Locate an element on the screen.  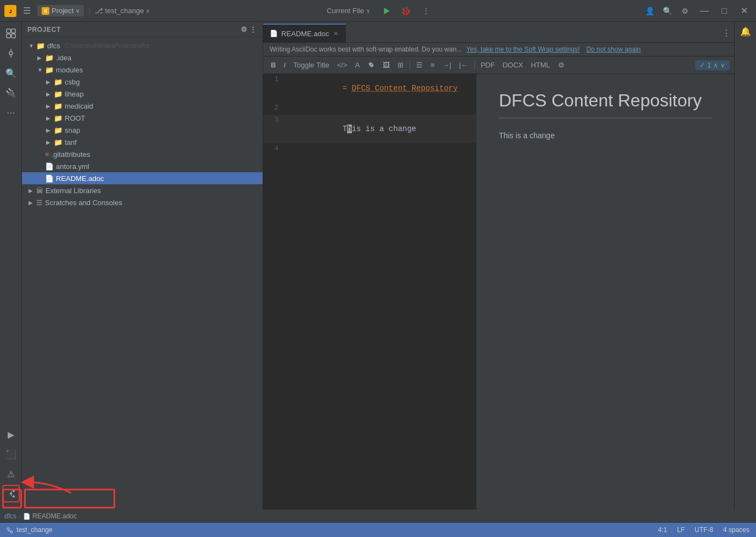
source-toggle-button: </> is located at coordinates (342, 65).